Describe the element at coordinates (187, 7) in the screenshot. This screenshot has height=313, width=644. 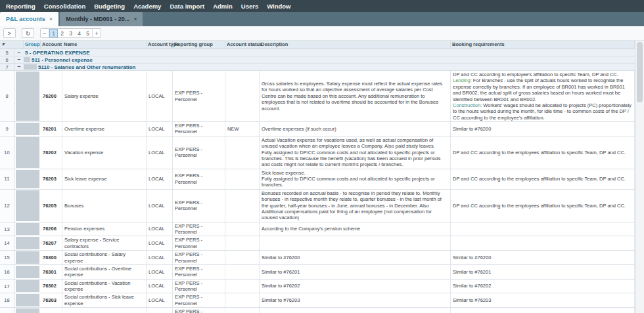
I see `menu-item-data-import: Data import` at that location.